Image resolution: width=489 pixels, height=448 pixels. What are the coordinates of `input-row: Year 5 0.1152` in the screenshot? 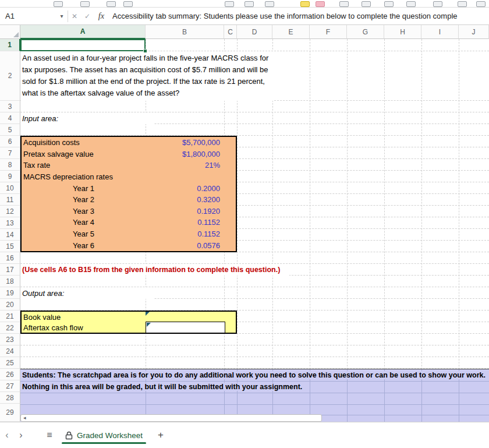 It's located at (129, 234).